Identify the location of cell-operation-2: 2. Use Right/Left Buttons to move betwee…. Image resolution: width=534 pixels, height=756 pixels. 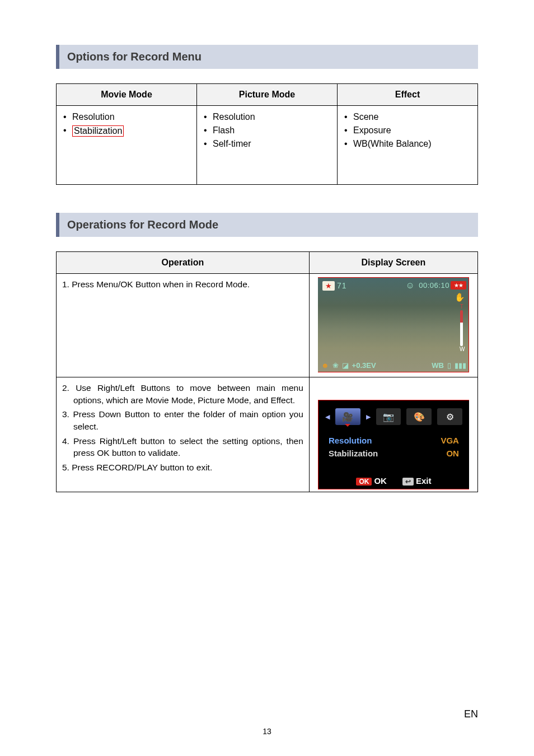
(183, 435).